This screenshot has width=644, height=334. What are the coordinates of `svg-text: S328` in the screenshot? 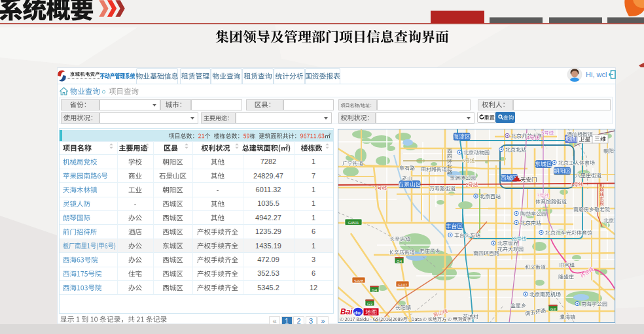 It's located at (359, 281).